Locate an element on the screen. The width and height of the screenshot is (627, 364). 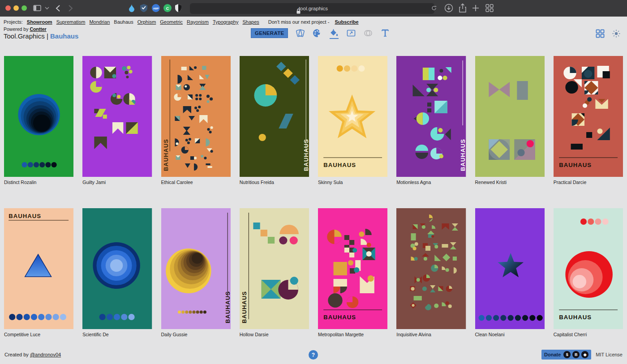
shapes-shuffle-icon is located at coordinates (300, 33).